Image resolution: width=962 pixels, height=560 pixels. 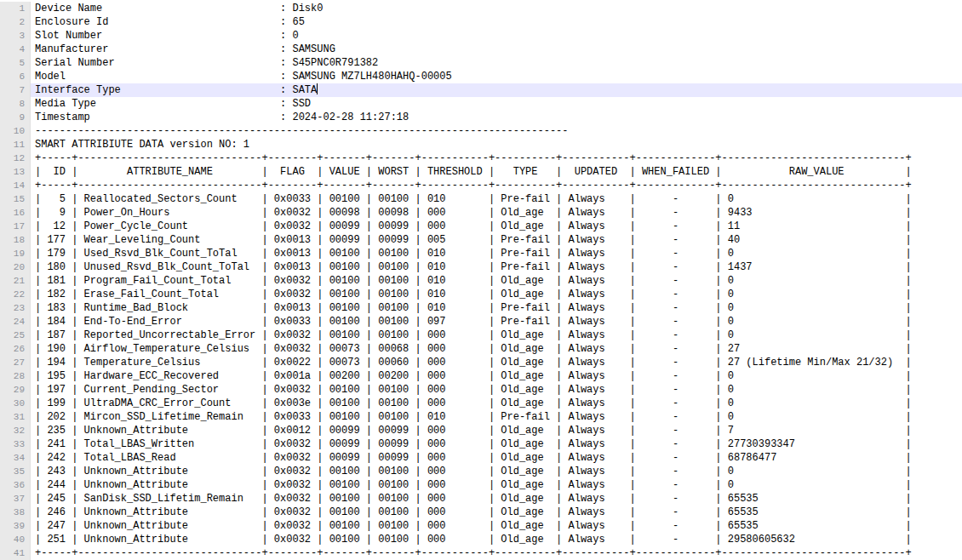 What do you see at coordinates (481, 213) in the screenshot?
I see `editor-line: 16| 9 | Power_On_Hours | 0x0032 | 00098 …` at bounding box center [481, 213].